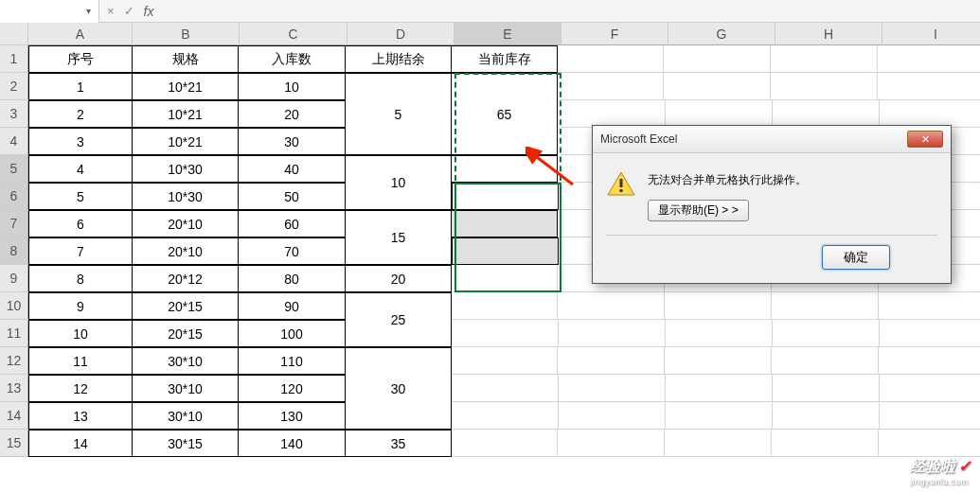  I want to click on cell-B11: 20*15, so click(186, 333).